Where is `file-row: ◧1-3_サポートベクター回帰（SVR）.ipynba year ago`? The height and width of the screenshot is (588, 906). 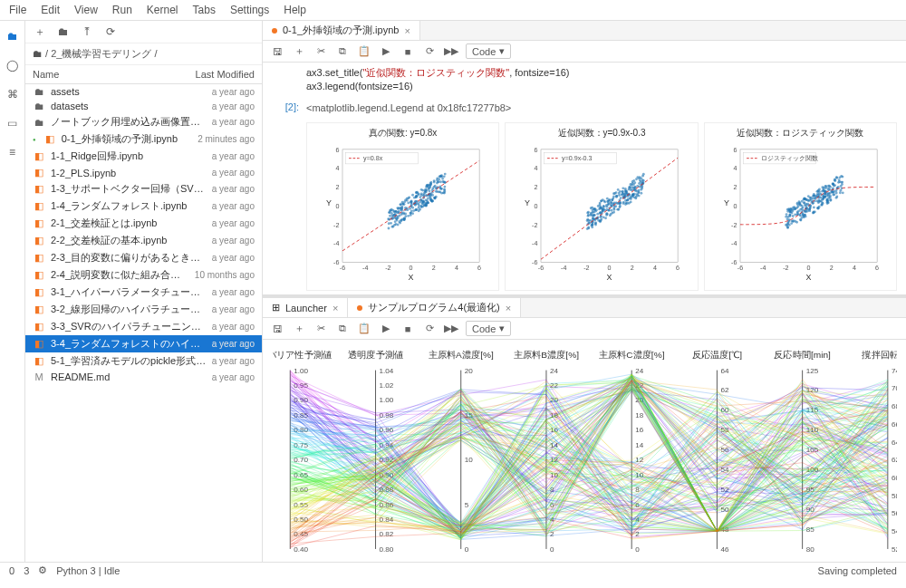 file-row: ◧1-3_サポートベクター回帰（SVR）.ipynba year ago is located at coordinates (143, 188).